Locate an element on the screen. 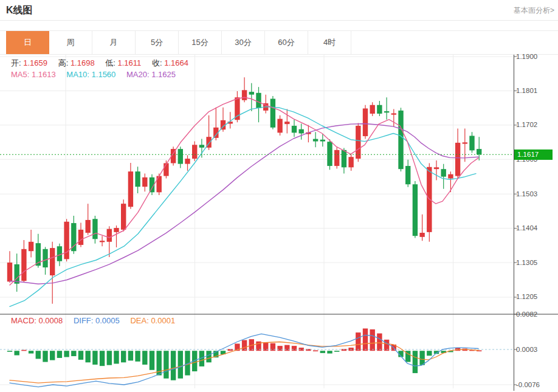 Image resolution: width=558 pixels, height=392 pixels. diff-value: 0.0005 is located at coordinates (108, 321).